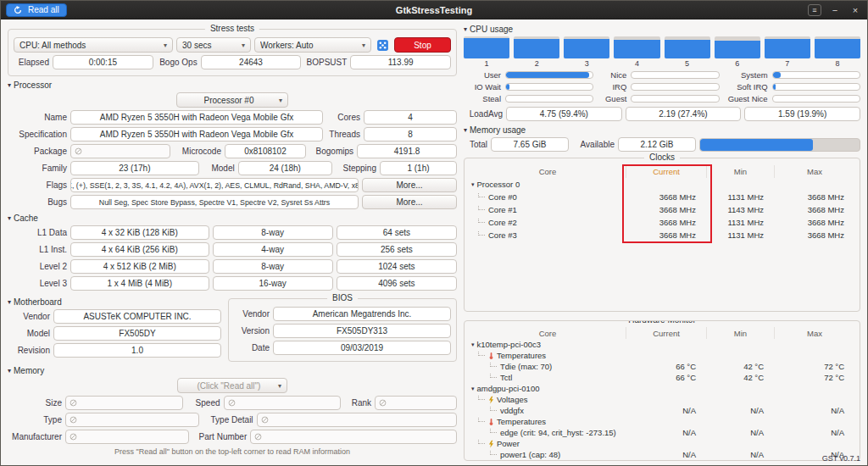  I want to click on clocks-row-core2: Core #2 3668 MHz 1131 MHz 3668 MHz, so click(662, 222).